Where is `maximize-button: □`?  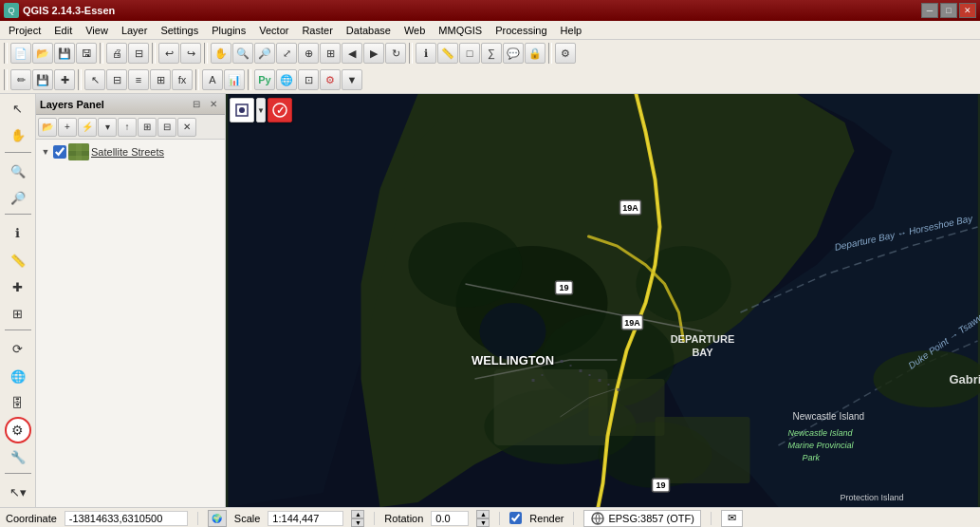 maximize-button: □ is located at coordinates (949, 10).